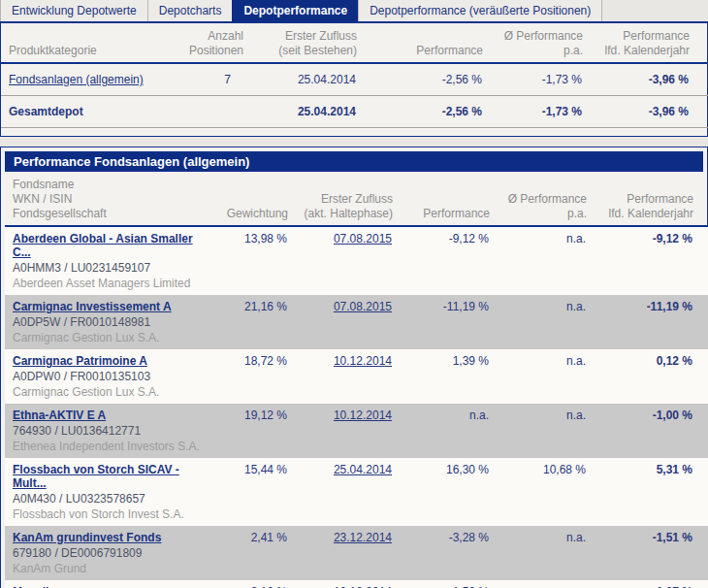  What do you see at coordinates (640, 584) in the screenshot?
I see `fund-performance-ytd: -1,37 %` at bounding box center [640, 584].